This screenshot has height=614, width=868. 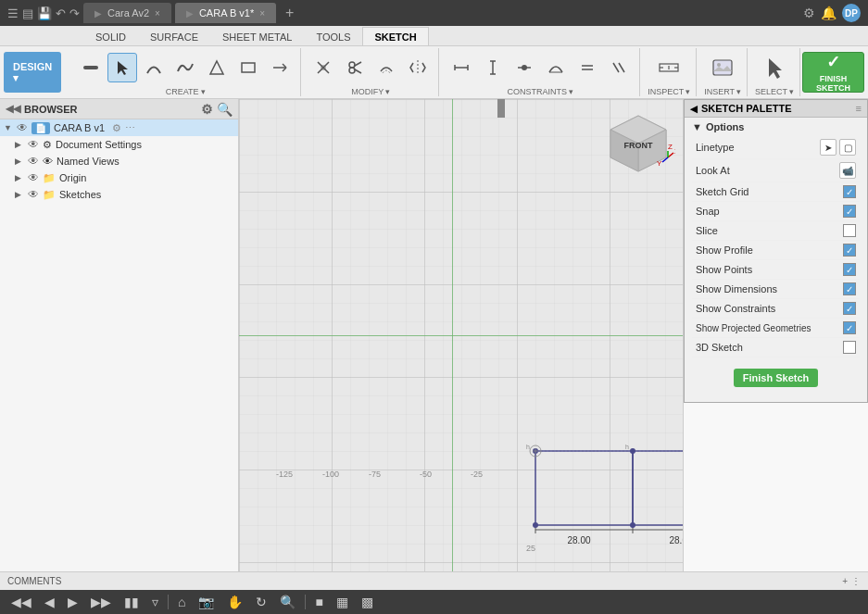 What do you see at coordinates (287, 602) in the screenshot?
I see `zoom-btn: 🔍` at bounding box center [287, 602].